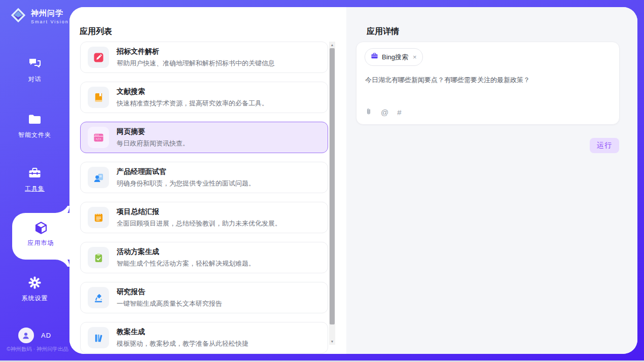 Image resolution: width=644 pixels, height=362 pixels. I want to click on app-card-title: 活动方案生成, so click(186, 252).